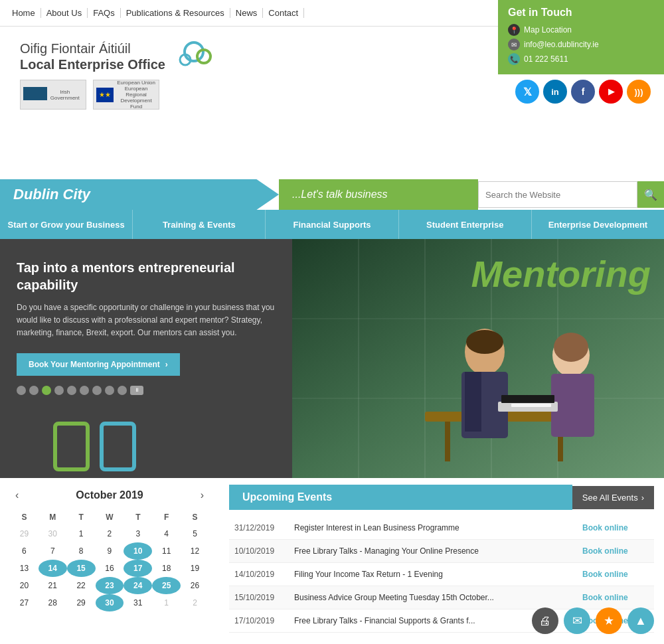 This screenshot has width=664, height=644. I want to click on calendar-day: 12, so click(195, 551).